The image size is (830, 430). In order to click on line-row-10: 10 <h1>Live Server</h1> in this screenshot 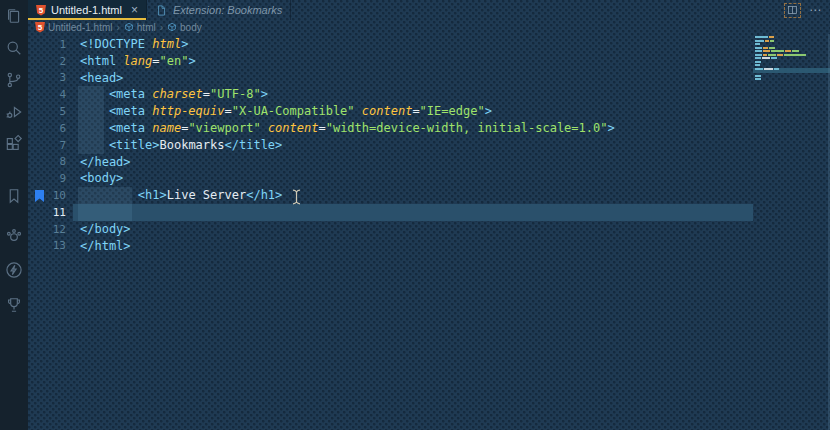, I will do `click(429, 196)`.